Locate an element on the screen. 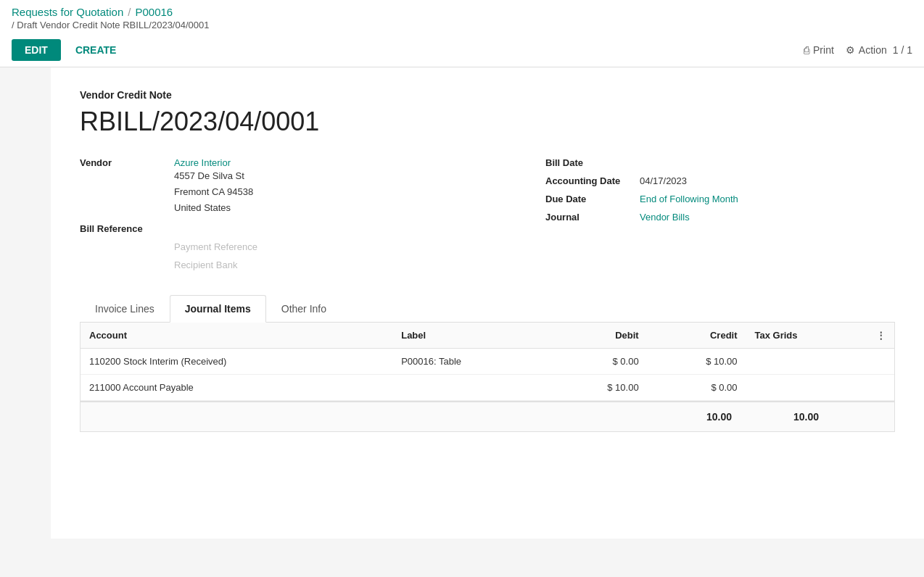  breadcrumb-parent: Requests for Quotation is located at coordinates (67, 12).